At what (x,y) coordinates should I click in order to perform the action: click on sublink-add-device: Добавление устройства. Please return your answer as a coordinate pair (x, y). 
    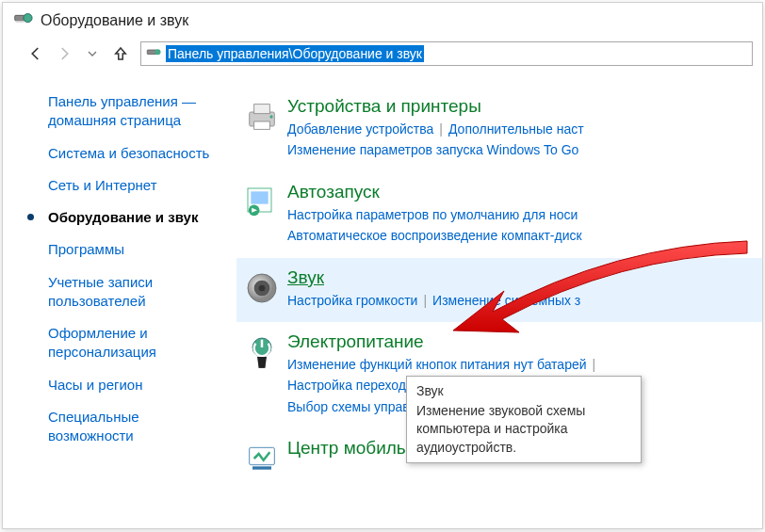
    Looking at the image, I should click on (360, 129).